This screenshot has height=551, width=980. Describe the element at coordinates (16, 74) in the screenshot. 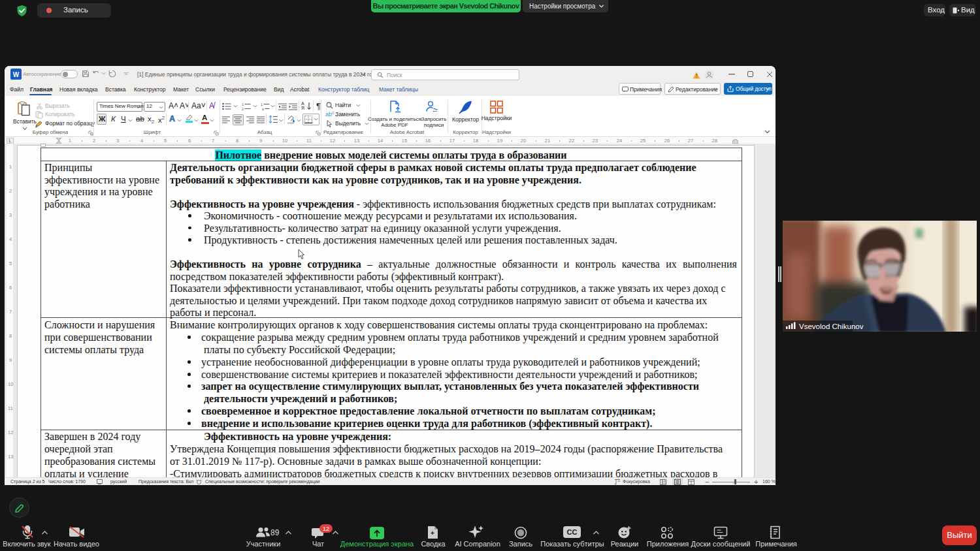

I see `svg-text: W` at that location.